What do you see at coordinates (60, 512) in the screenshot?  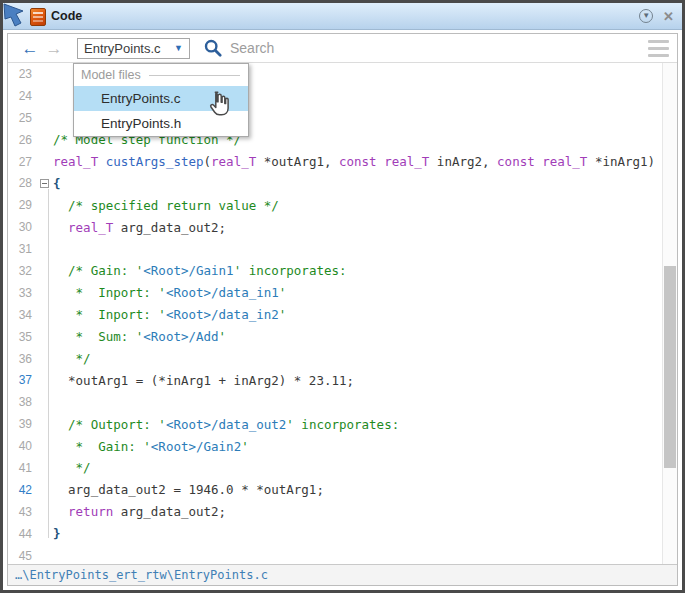 I see `code-token` at bounding box center [60, 512].